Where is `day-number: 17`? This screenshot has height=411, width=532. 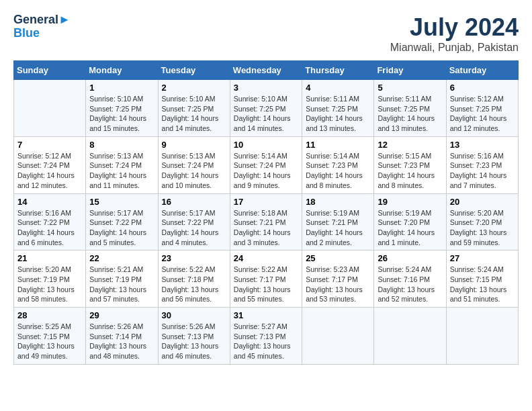 day-number: 17 is located at coordinates (266, 201).